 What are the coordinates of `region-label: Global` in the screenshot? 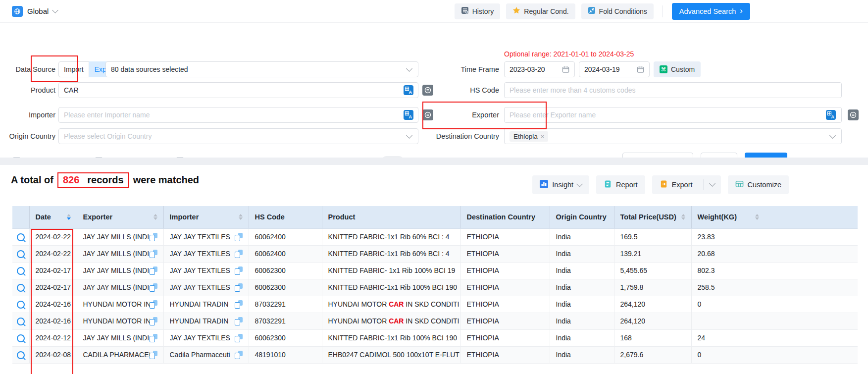 It's located at (38, 11).